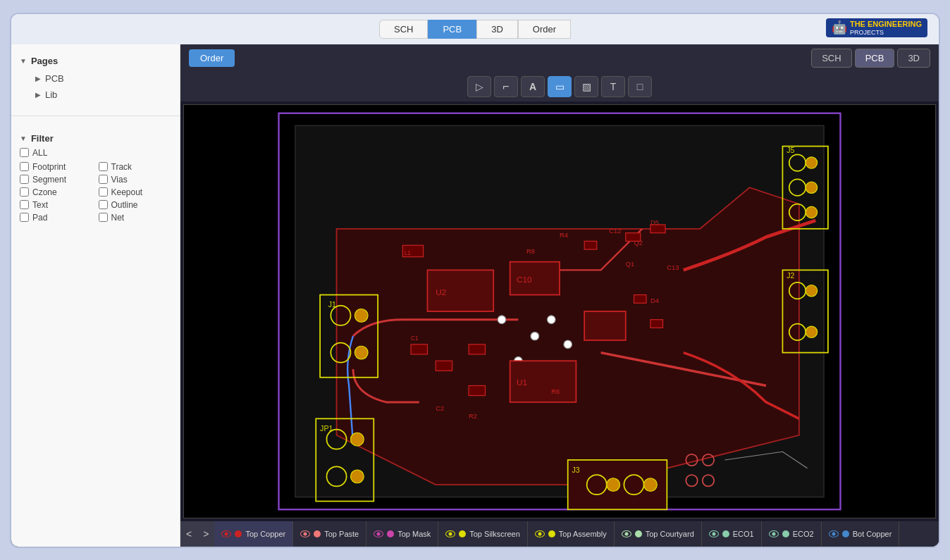  I want to click on filter-track: Track, so click(135, 167).